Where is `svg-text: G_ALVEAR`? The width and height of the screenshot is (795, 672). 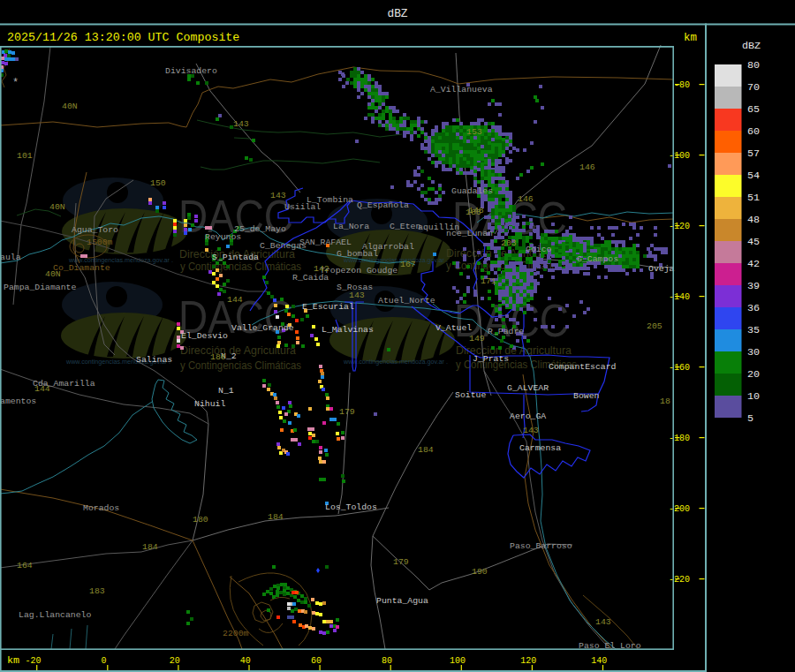
svg-text: G_ALVEAR is located at coordinates (528, 389).